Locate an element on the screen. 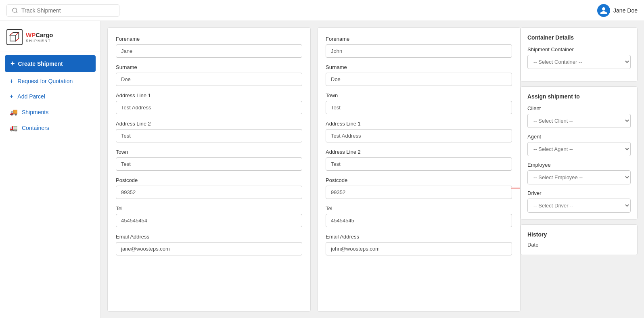 The height and width of the screenshot is (318, 644). receiver-town-input is located at coordinates (419, 107).